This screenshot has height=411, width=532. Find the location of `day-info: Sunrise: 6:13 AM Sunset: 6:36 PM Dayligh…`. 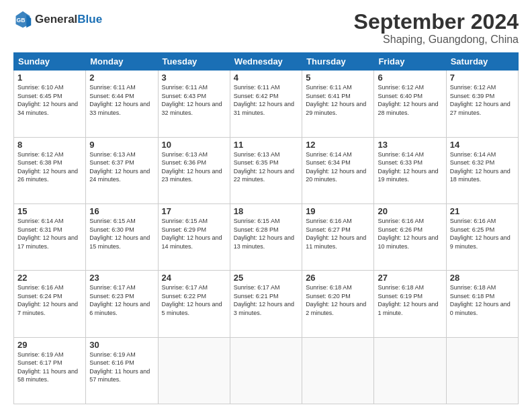

day-info: Sunrise: 6:13 AM Sunset: 6:36 PM Dayligh… is located at coordinates (194, 167).